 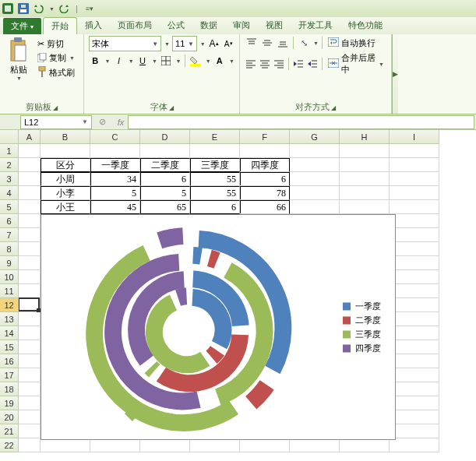 I want to click on bold-button: B, so click(x=95, y=61).